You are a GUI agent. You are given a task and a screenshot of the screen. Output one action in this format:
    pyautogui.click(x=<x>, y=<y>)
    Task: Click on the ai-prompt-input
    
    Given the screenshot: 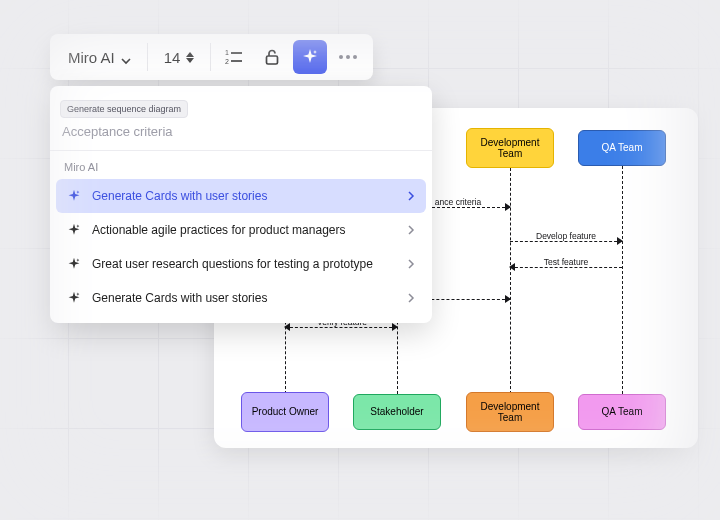 What is the action you would take?
    pyautogui.click(x=241, y=132)
    